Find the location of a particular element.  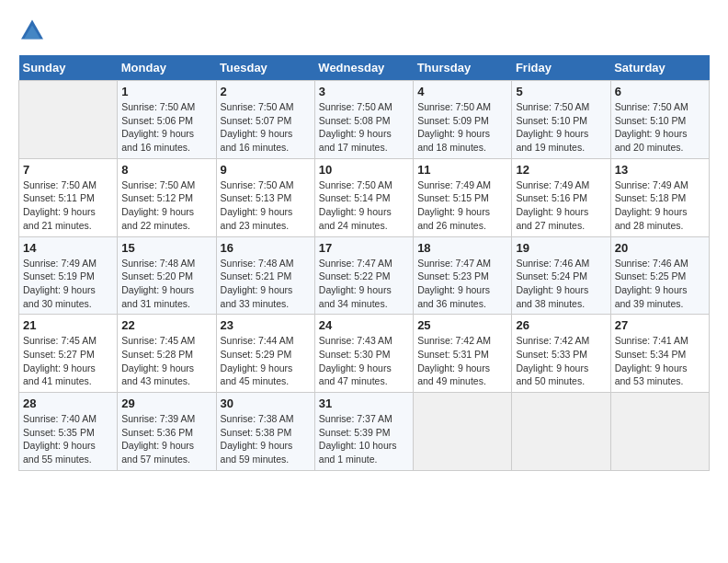

weekday-header-thursday: Thursday is located at coordinates (463, 68).